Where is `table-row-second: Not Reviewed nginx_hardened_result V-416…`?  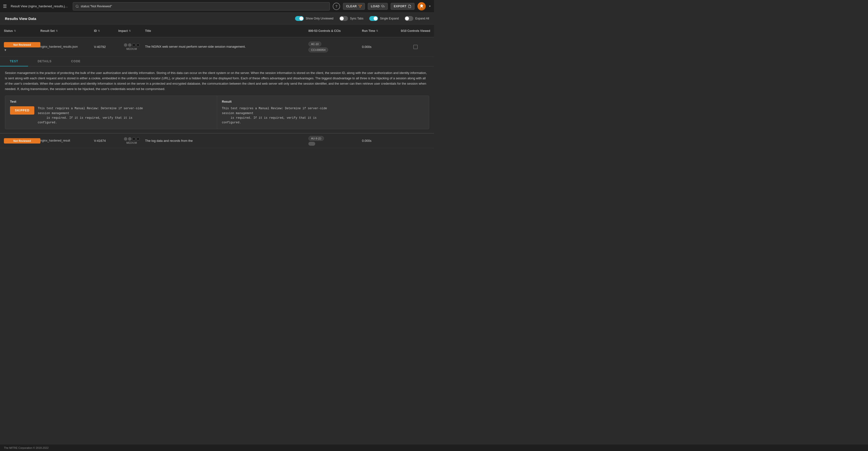
table-row-second: Not Reviewed nginx_hardened_result V-416… is located at coordinates (217, 141).